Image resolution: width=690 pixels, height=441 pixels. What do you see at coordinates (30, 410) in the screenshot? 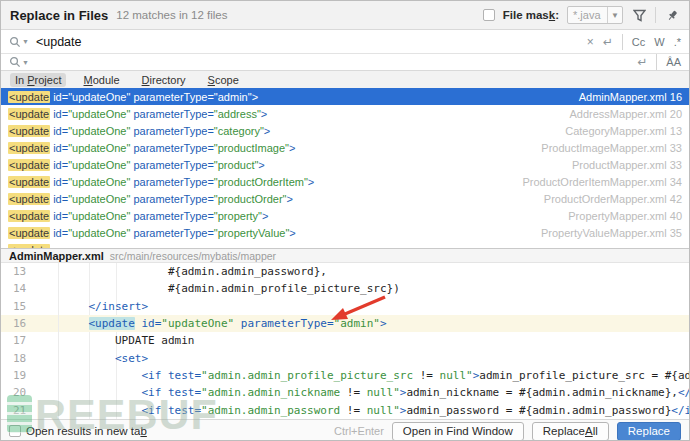
I see `line-number: 21` at bounding box center [30, 410].